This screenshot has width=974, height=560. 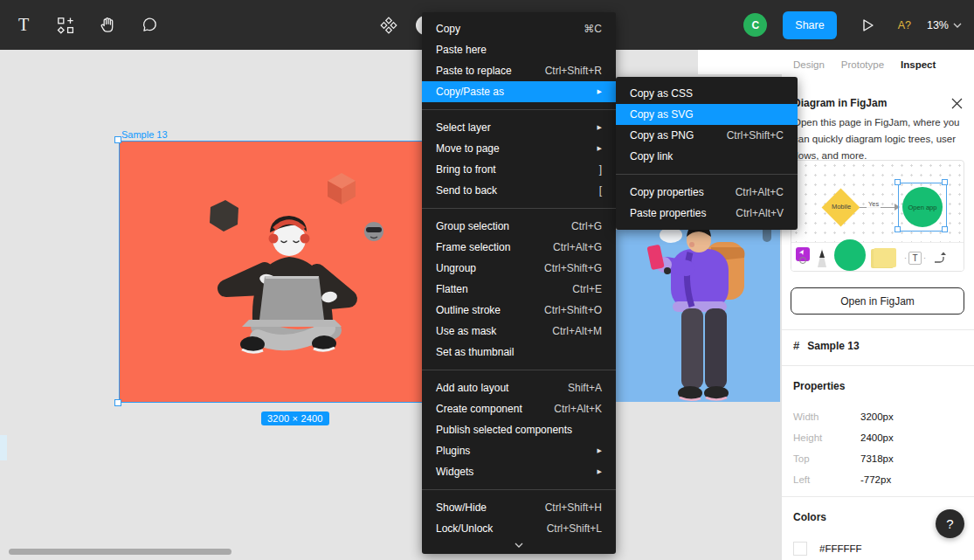 I want to click on menu-item-use-as-mask: Use as maskCtrl+Alt+M, so click(x=519, y=331).